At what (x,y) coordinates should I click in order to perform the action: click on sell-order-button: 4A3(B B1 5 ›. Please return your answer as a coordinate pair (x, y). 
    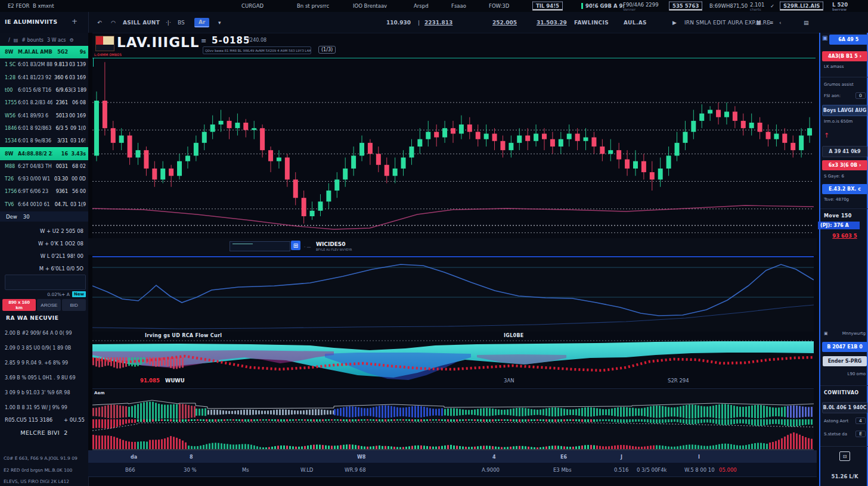
    Looking at the image, I should click on (845, 56).